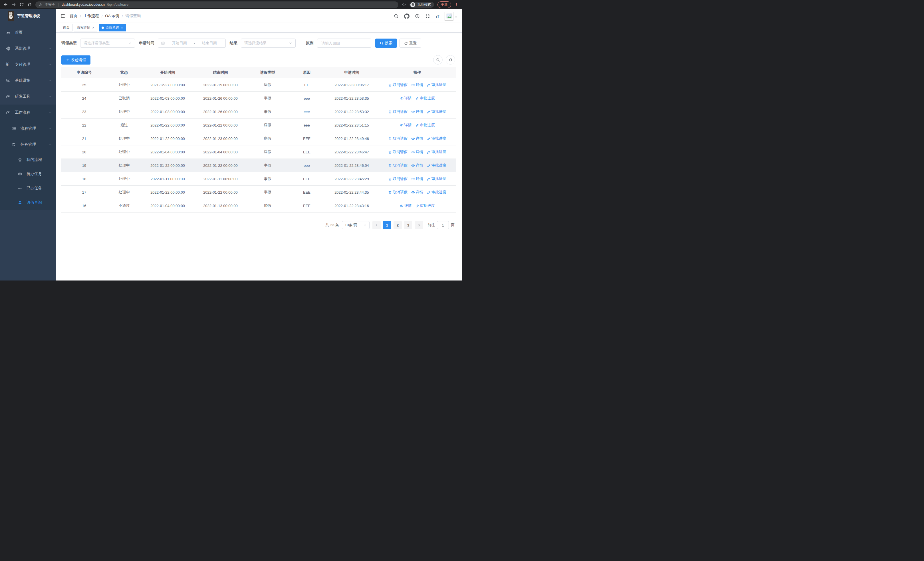 This screenshot has height=561, width=924. Describe the element at coordinates (66, 28) in the screenshot. I see `tab-label: 首页` at that location.